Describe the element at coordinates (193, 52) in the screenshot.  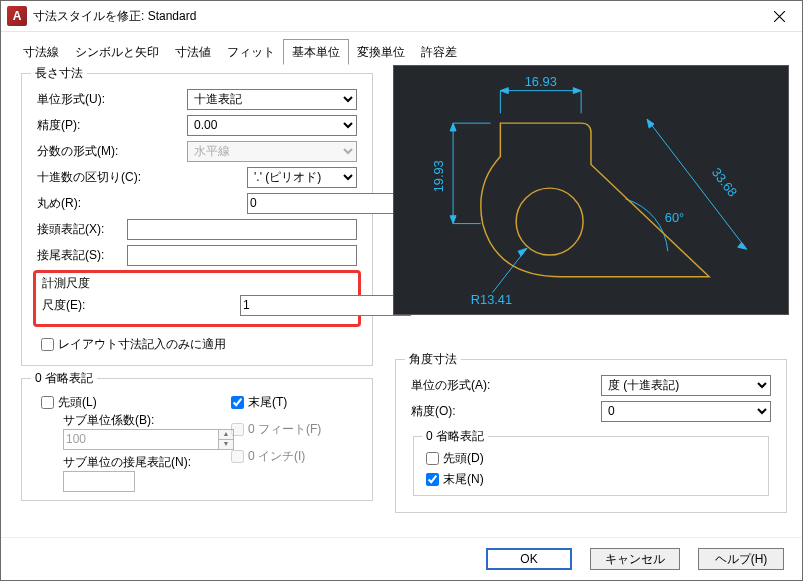
I see `tab-text: 寸法値` at that location.